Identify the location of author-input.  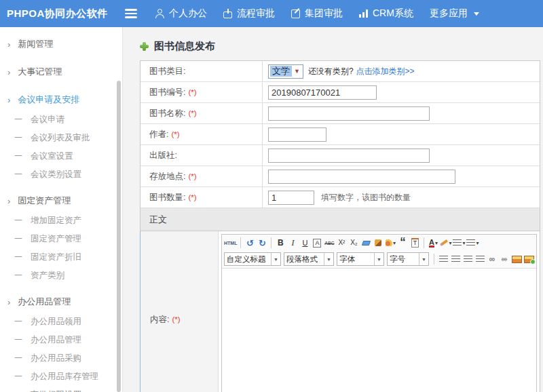
(297, 134).